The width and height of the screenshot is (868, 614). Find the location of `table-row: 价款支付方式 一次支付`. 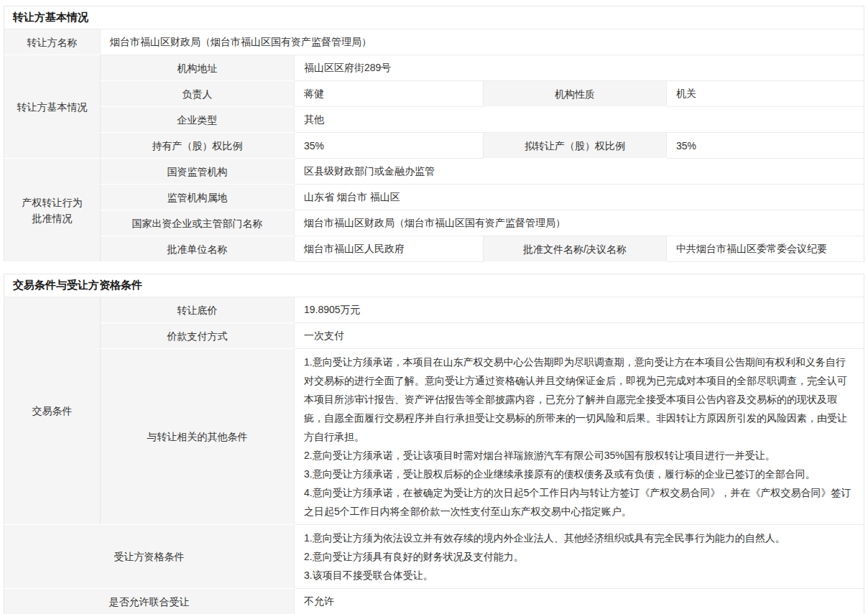

table-row: 价款支付方式 一次支付 is located at coordinates (434, 336).